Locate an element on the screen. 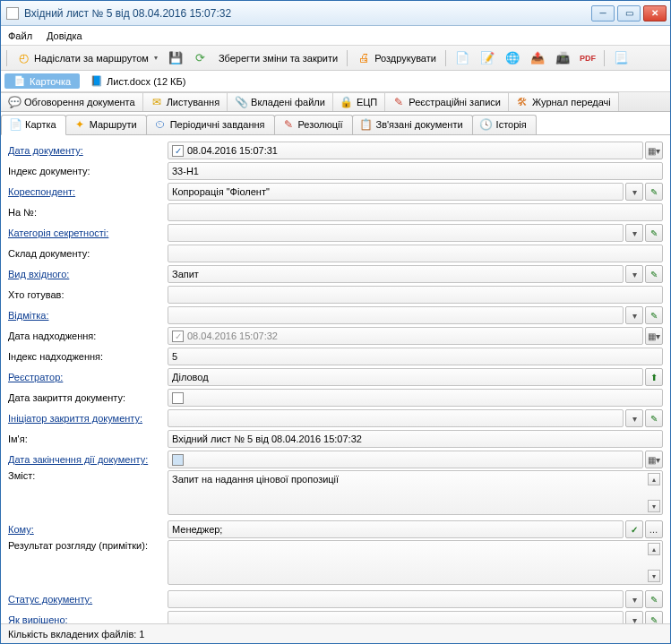 The image size is (671, 644). field-resolved is located at coordinates (396, 617).